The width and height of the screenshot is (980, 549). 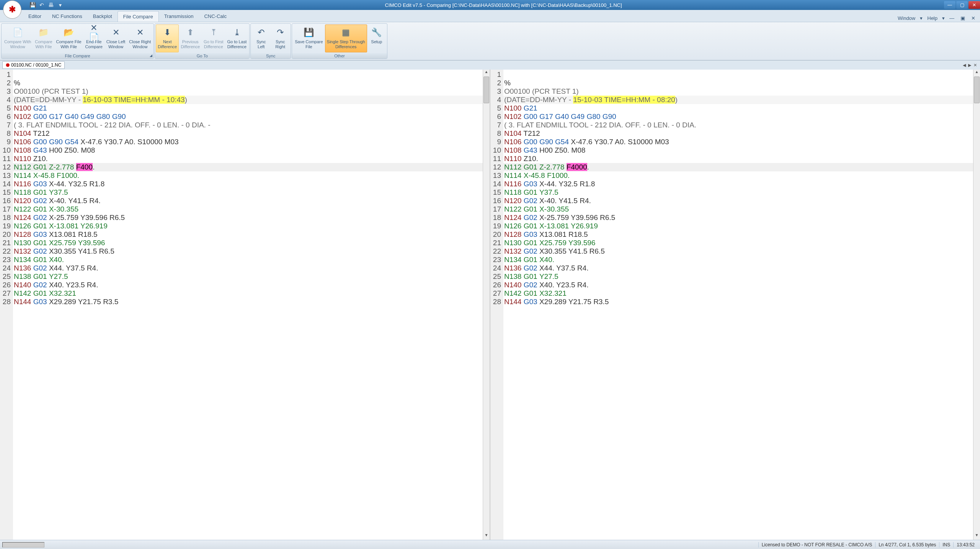 I want to click on close-right-window-button: ✕Close RightWindow, so click(x=140, y=38).